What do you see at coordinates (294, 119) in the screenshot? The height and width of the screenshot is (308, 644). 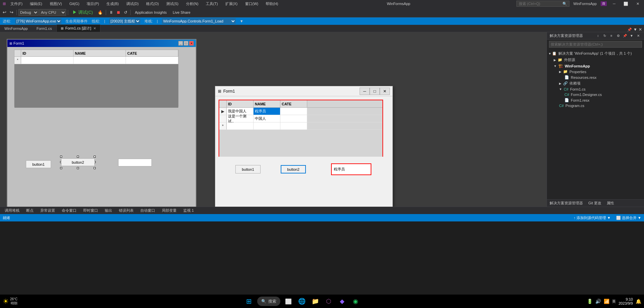 I see `runtime-row2-cate` at bounding box center [294, 119].